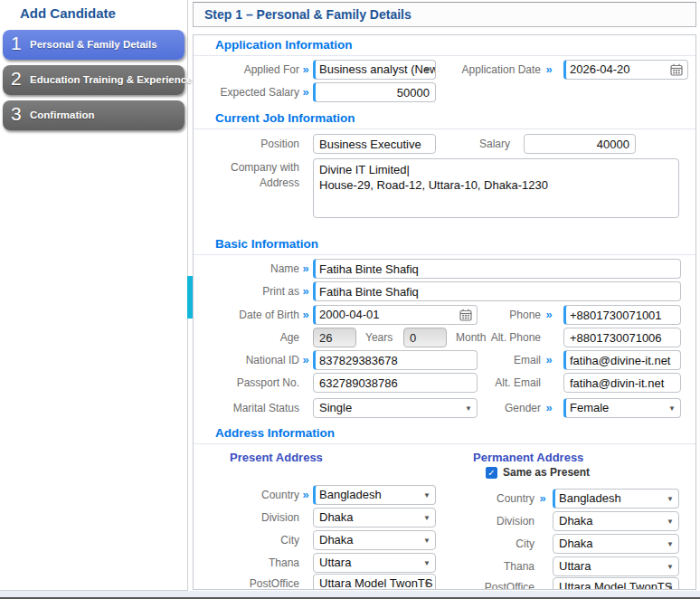 Image resolution: width=700 pixels, height=599 pixels. What do you see at coordinates (374, 540) in the screenshot?
I see `present-city-select: Dhaka` at bounding box center [374, 540].